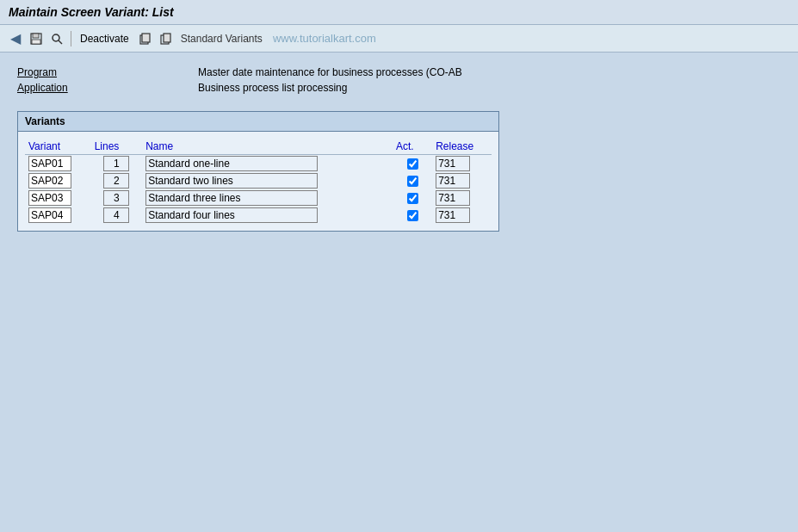 The image size is (798, 532). What do you see at coordinates (412, 146) in the screenshot?
I see `col-act: Act.` at bounding box center [412, 146].